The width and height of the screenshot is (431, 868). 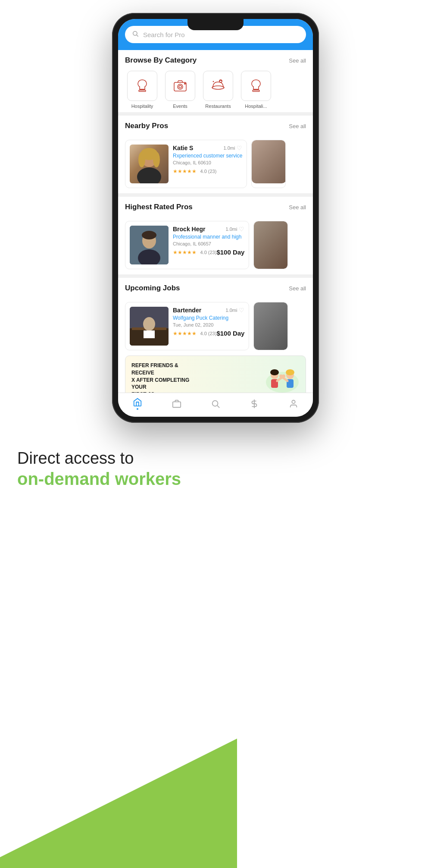 I want to click on chef-hat-icon, so click(x=142, y=86).